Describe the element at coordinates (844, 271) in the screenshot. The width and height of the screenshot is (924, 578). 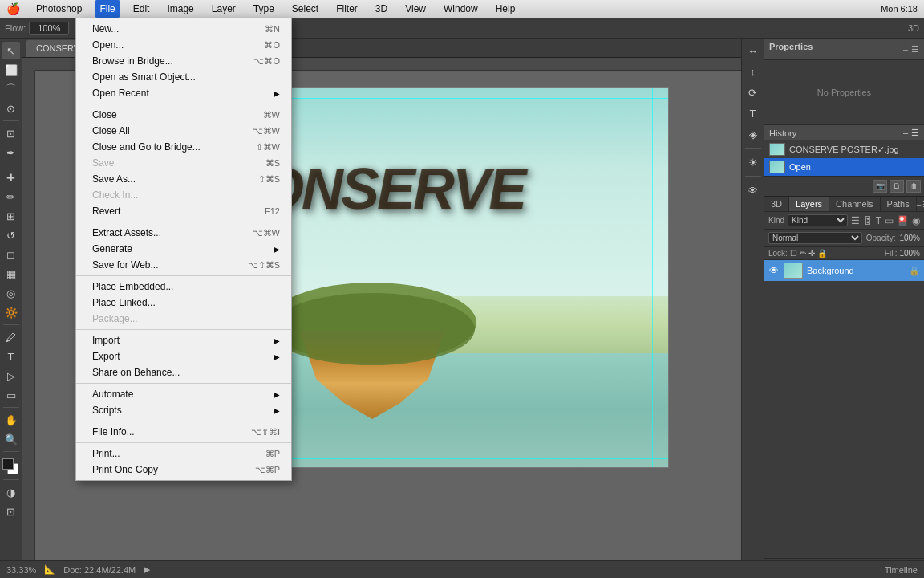
I see `layer-row-background: 👁 Background 🔒` at that location.